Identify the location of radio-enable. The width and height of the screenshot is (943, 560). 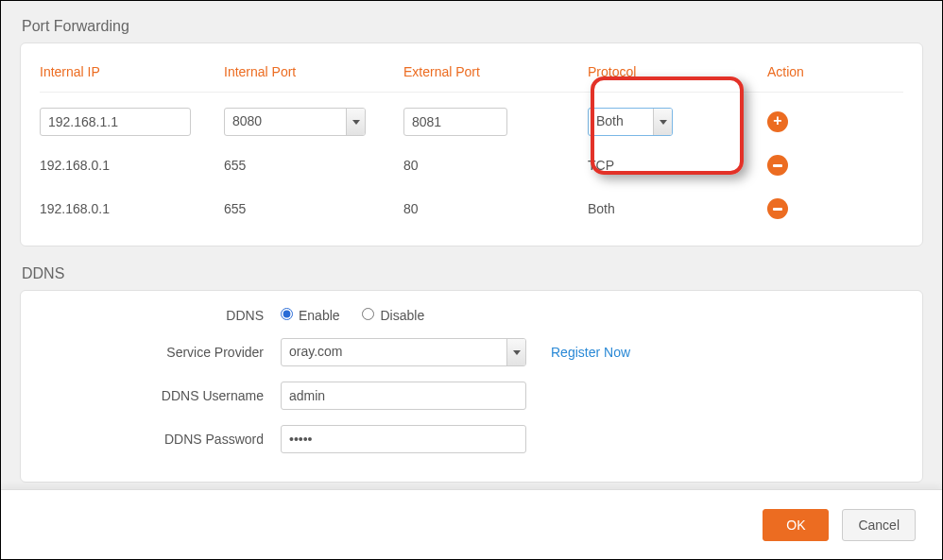
(287, 314).